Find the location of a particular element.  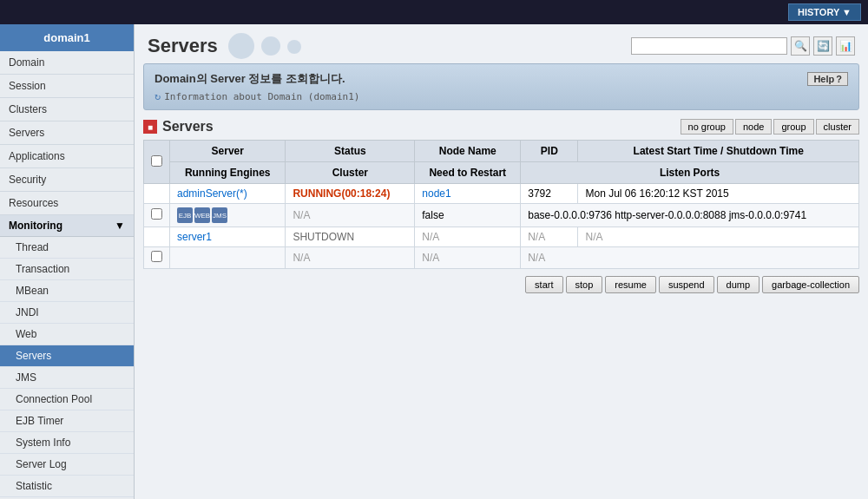

status-cell: SHUTDOWN is located at coordinates (351, 238).